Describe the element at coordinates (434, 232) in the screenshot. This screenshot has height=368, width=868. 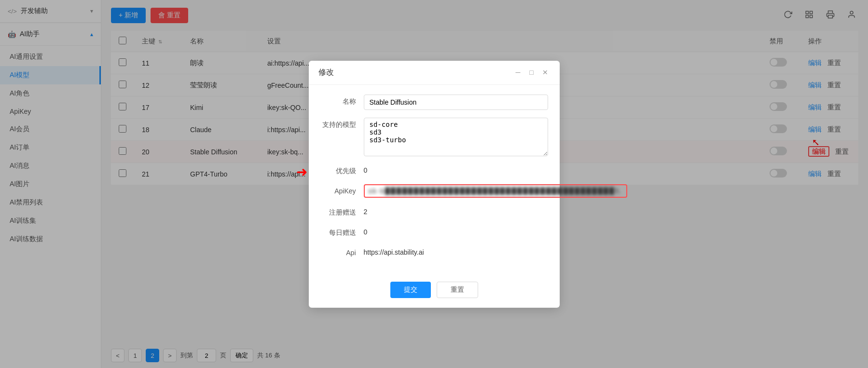
I see `form-row-daily-gift: 每日赠送 0` at that location.